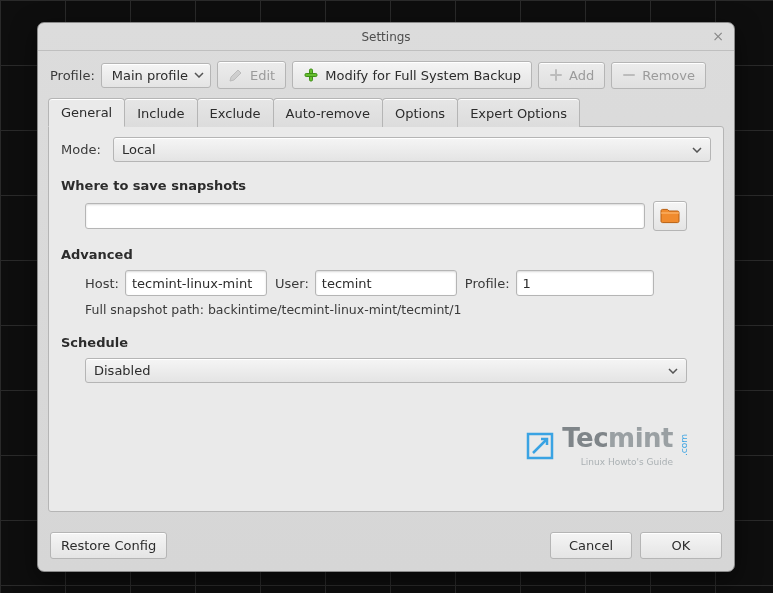 This screenshot has width=773, height=593. What do you see at coordinates (150, 76) in the screenshot?
I see `profile-dropdown-value: Main profile` at bounding box center [150, 76].